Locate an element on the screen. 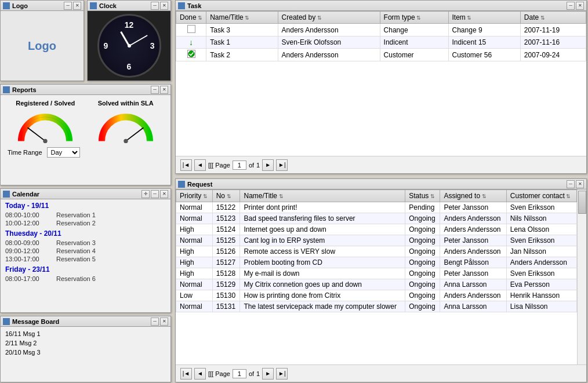 Image resolution: width=588 pixels, height=383 pixels. task-created-by: Sven-Erik Olofsson is located at coordinates (329, 43).